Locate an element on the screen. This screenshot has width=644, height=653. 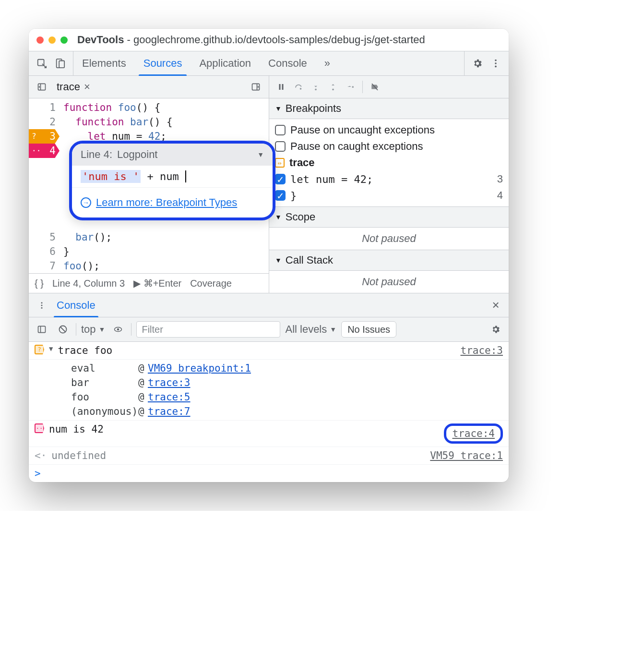
step-button is located at coordinates (350, 87).